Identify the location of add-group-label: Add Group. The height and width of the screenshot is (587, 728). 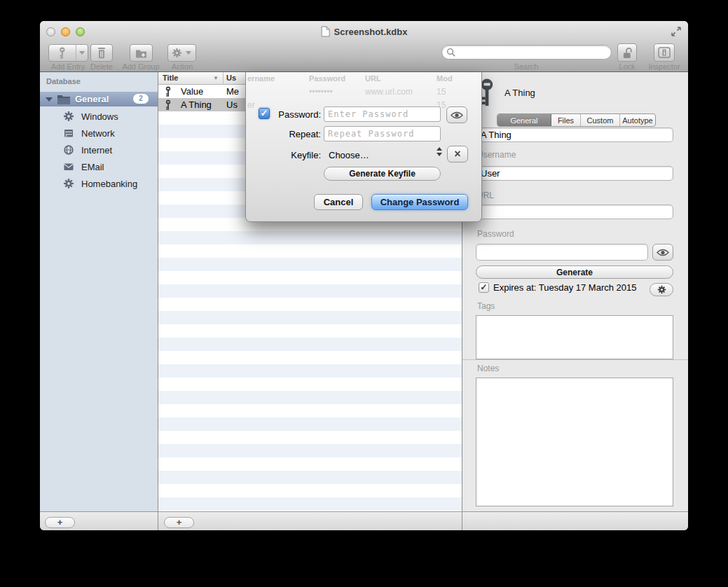
(141, 67).